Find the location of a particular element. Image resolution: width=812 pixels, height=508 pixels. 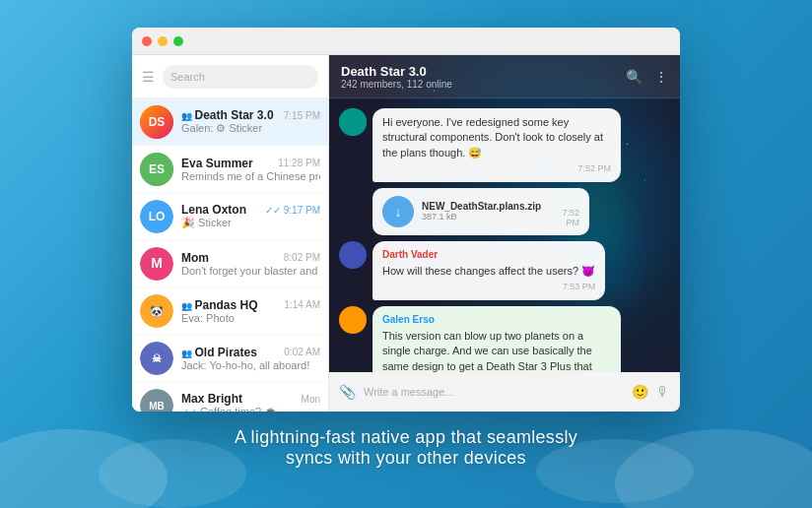

chat-info-mom: Mom 8:02 PM Don't forget your blaster an… is located at coordinates (250, 264).